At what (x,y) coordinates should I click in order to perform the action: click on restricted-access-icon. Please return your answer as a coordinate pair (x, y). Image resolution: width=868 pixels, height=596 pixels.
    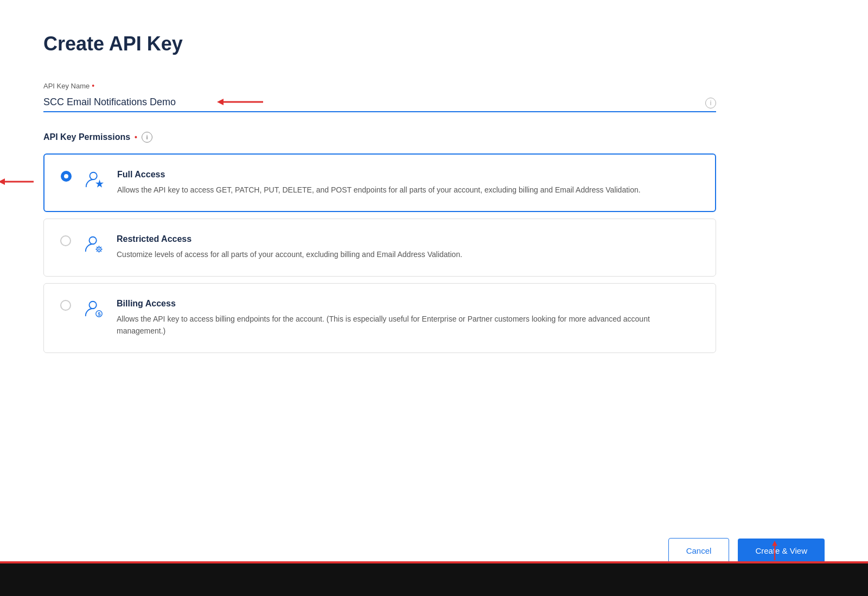
    Looking at the image, I should click on (94, 244).